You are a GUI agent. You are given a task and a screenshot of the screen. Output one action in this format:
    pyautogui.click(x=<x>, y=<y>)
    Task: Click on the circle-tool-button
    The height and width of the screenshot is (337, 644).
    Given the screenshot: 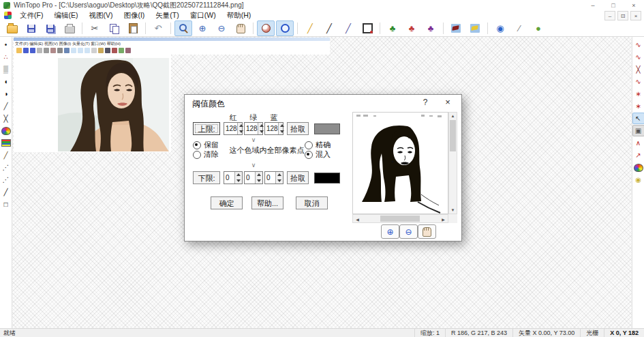 What is the action you would take?
    pyautogui.click(x=285, y=29)
    